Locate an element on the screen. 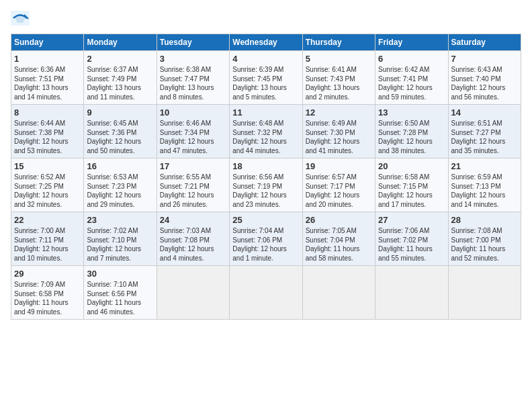 This screenshot has width=532, height=411. calendar-cell: 16Sunrise: 6:53 AMSunset: 7:23 PMDayligh… is located at coordinates (120, 185).